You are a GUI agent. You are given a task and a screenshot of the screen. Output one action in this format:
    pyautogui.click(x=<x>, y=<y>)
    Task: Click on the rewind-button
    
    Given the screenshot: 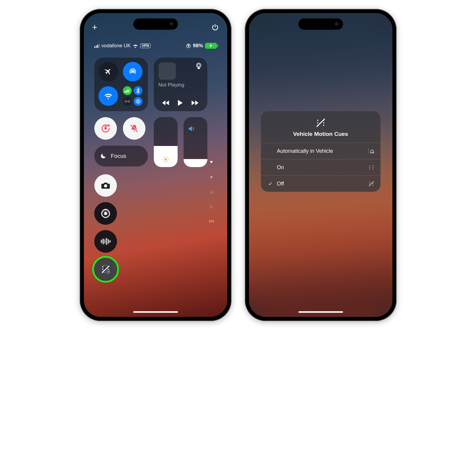 What is the action you would take?
    pyautogui.click(x=166, y=103)
    